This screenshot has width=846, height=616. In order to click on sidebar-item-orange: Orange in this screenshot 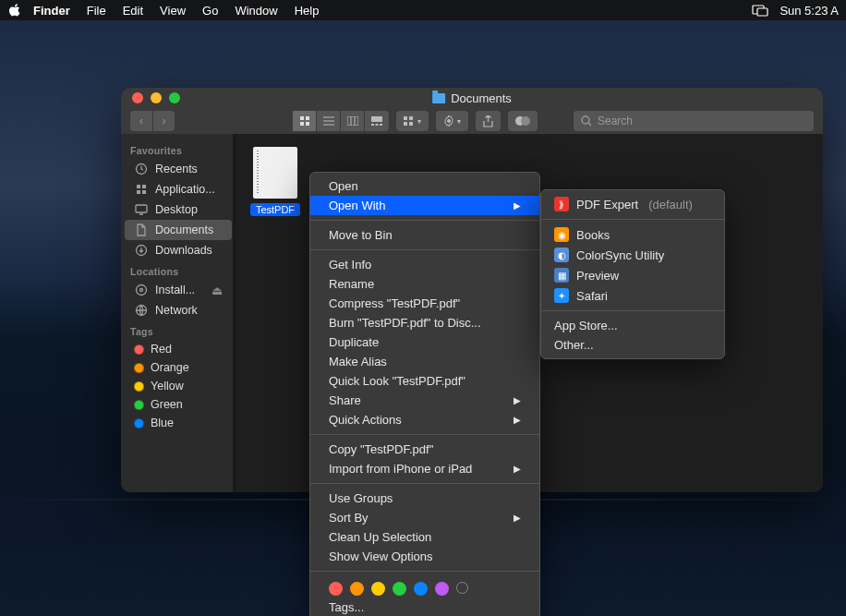, I will do `click(178, 368)`.